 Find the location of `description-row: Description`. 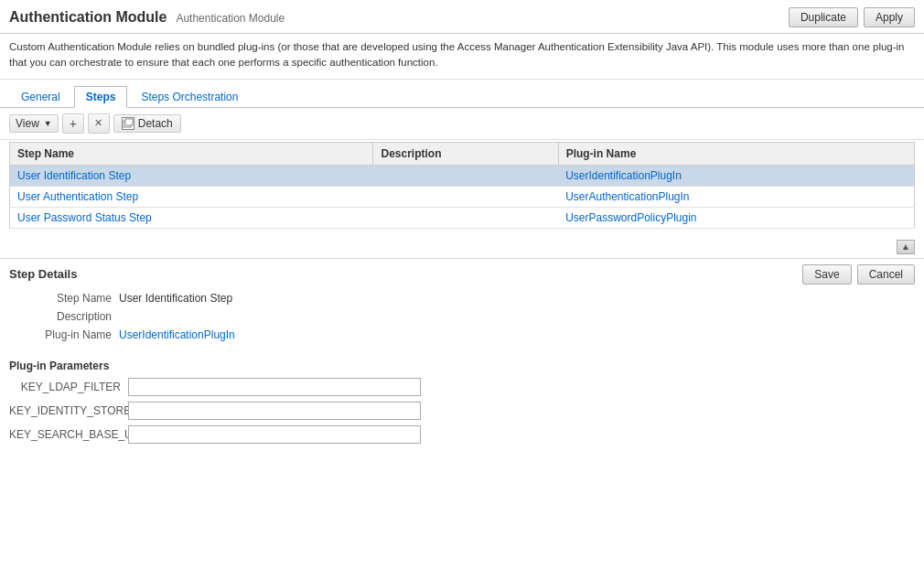

description-row: Description is located at coordinates (462, 317).